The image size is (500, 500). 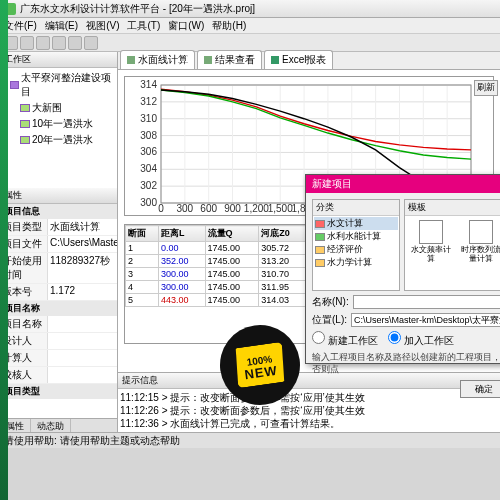 I want to click on menu-window: 窗口(W), so click(x=186, y=26).